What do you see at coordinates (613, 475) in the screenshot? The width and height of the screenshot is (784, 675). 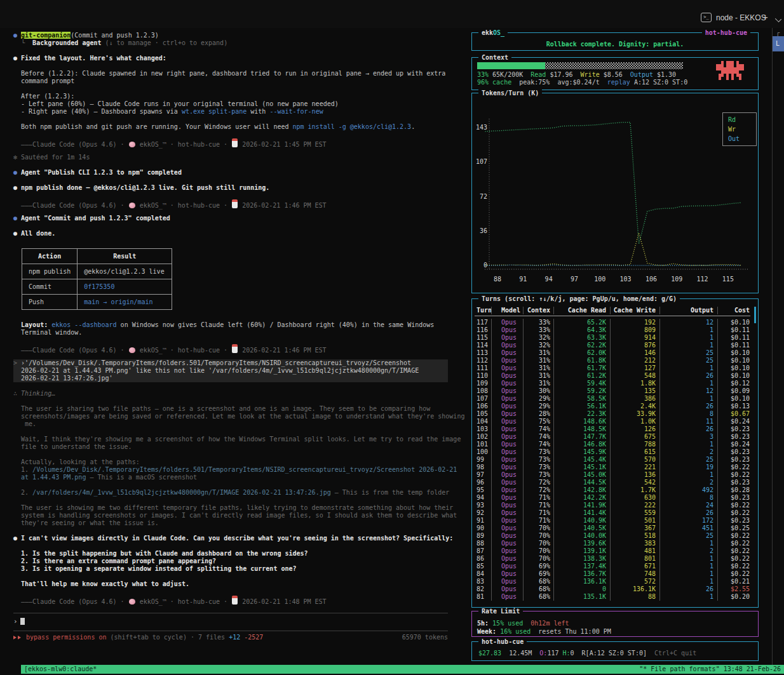 I see `turn-row: 97Opus73%145.0K1361$0.22` at bounding box center [613, 475].